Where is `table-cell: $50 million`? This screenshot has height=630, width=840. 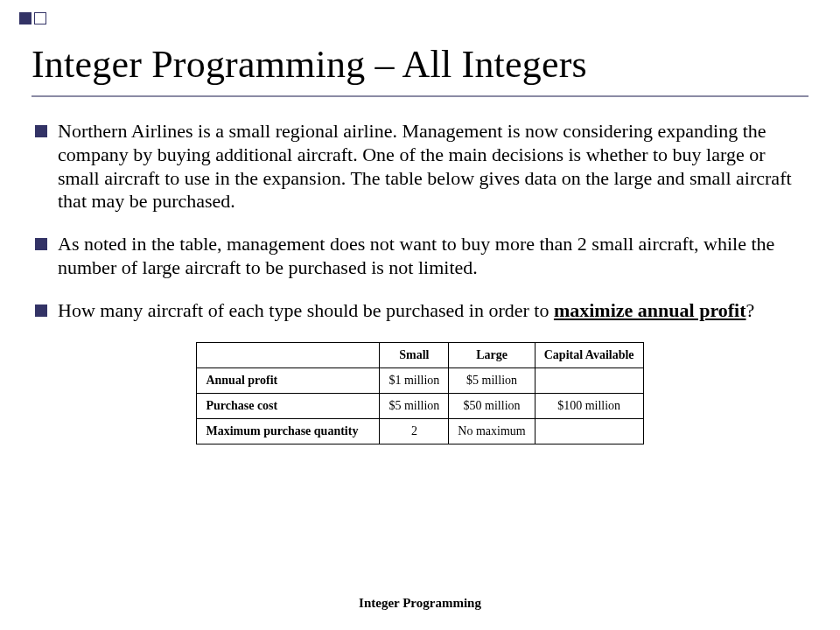
table-cell: $50 million is located at coordinates (492, 406).